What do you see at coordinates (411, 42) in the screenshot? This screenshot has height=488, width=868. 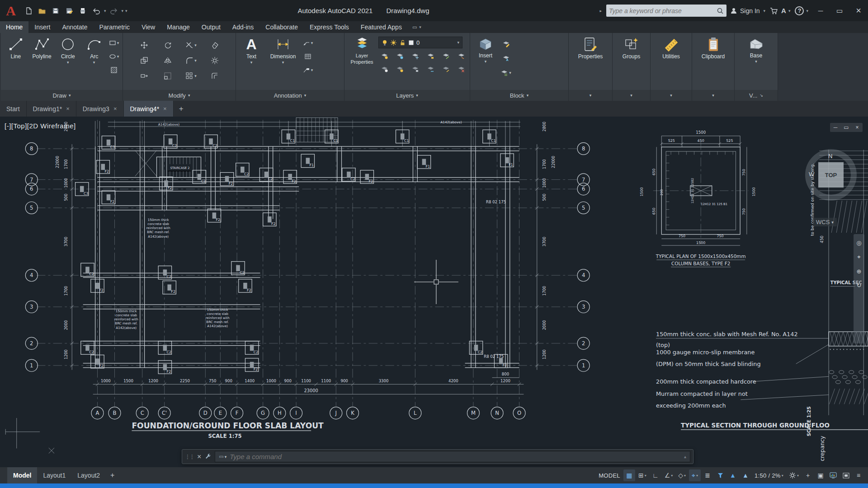 I see `layer-color-swatch` at bounding box center [411, 42].